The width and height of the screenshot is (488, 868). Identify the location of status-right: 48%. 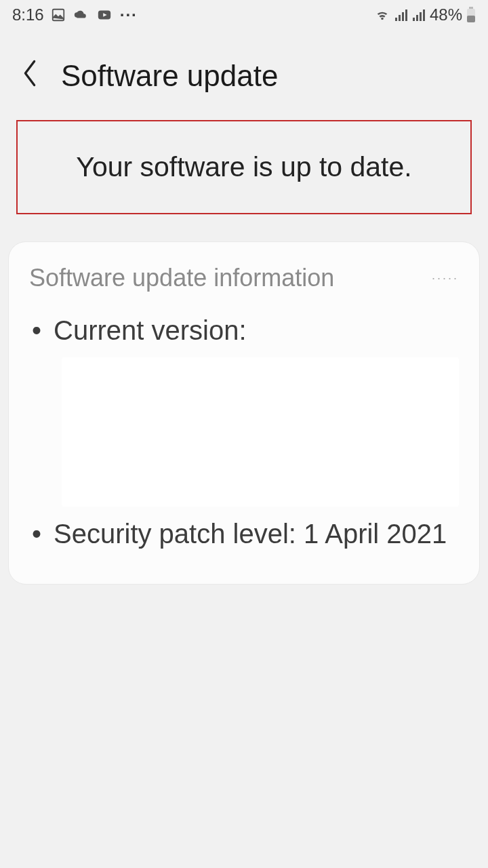
(425, 15).